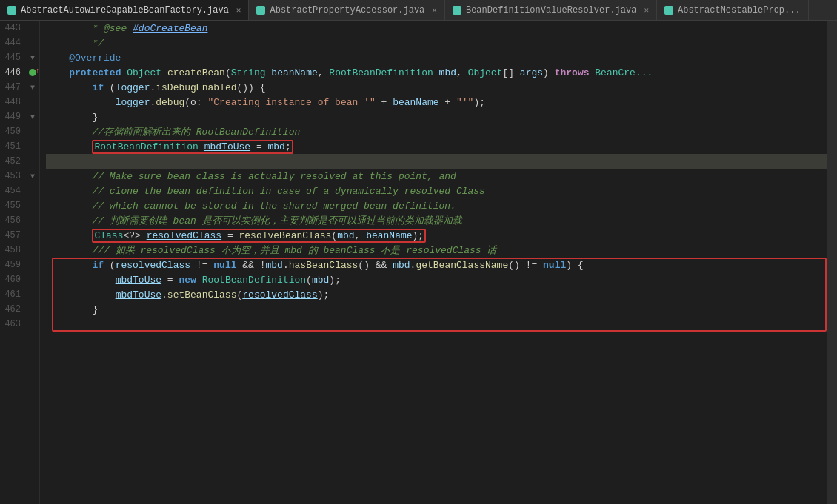 This screenshot has height=504, width=837. What do you see at coordinates (19, 191) in the screenshot?
I see `gutter-row-454: 454` at bounding box center [19, 191].